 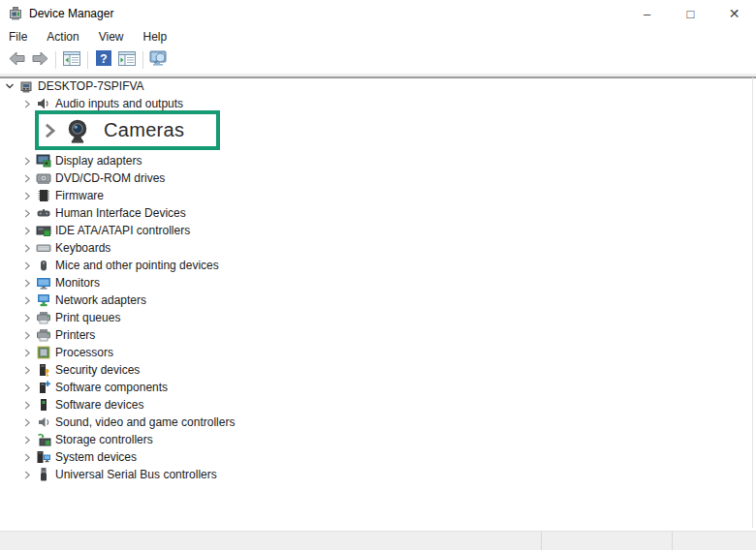 What do you see at coordinates (40, 60) in the screenshot?
I see `forward-arrow-button` at bounding box center [40, 60].